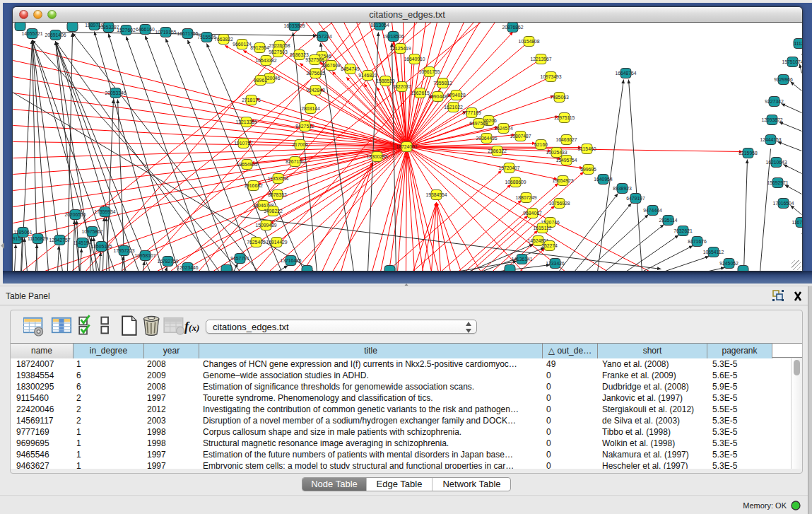 The width and height of the screenshot is (812, 514). Describe the element at coordinates (32, 34) in the screenshot. I see `svg-text: 14055721` at that location.